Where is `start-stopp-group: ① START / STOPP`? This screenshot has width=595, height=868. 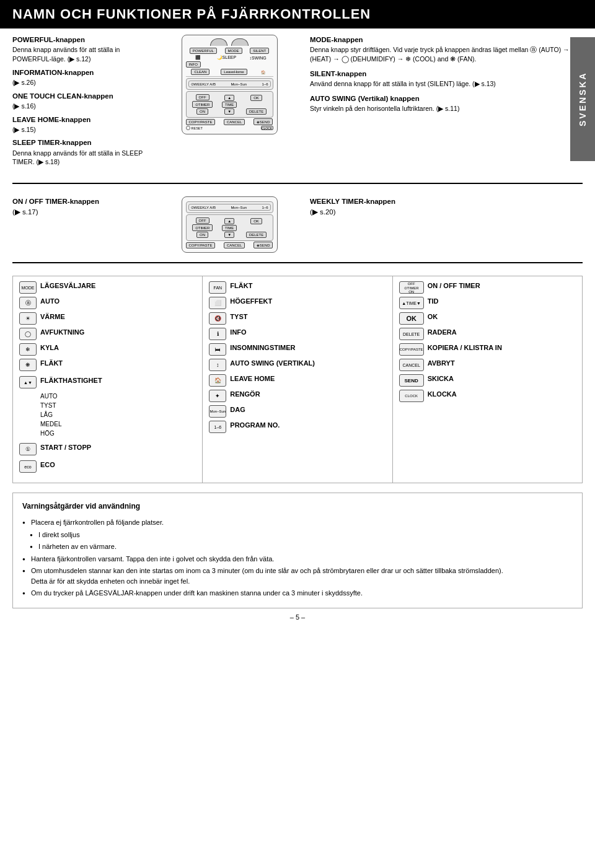 start-stopp-group: ① START / STOPP is located at coordinates (108, 449).